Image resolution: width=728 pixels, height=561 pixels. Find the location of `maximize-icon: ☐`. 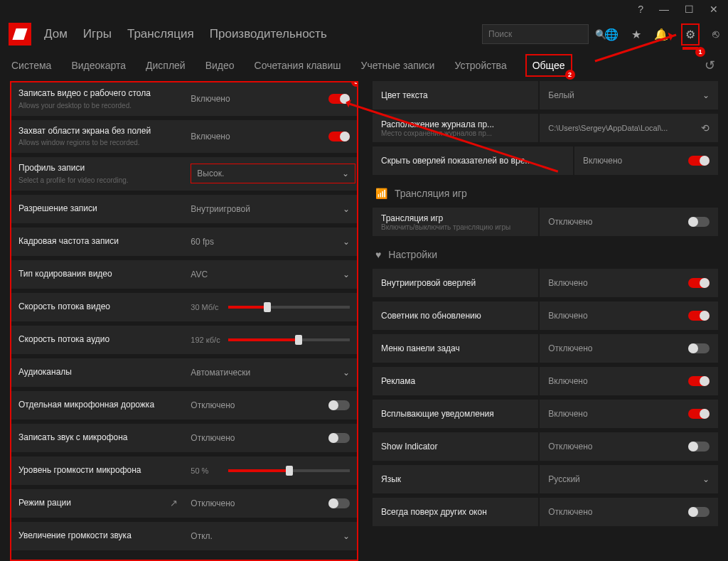

maximize-icon: ☐ is located at coordinates (690, 9).